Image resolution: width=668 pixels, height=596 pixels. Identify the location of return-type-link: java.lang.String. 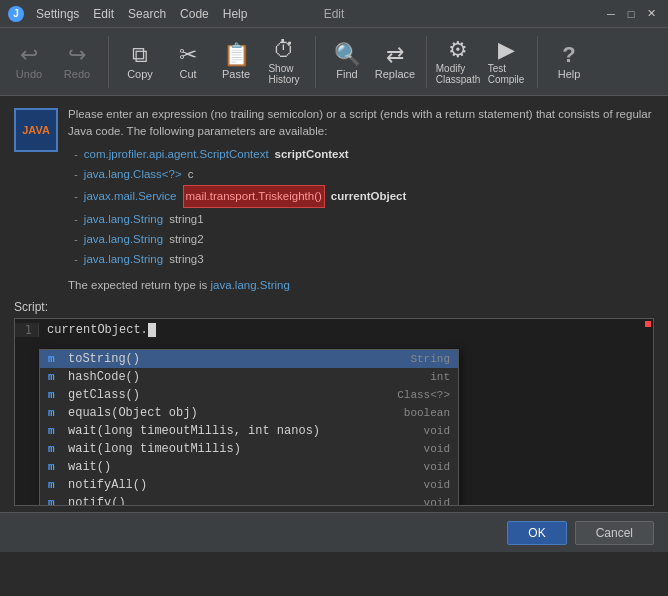
(250, 285).